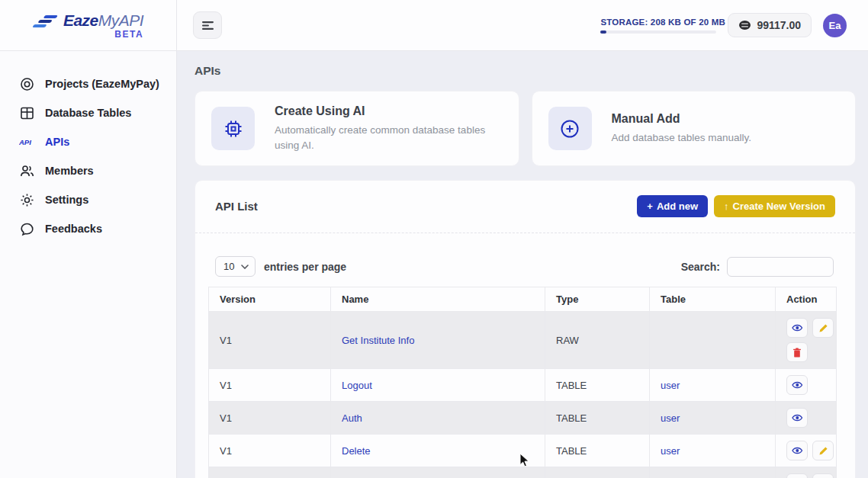  What do you see at coordinates (525, 71) in the screenshot?
I see `page-title: APIs` at bounding box center [525, 71].